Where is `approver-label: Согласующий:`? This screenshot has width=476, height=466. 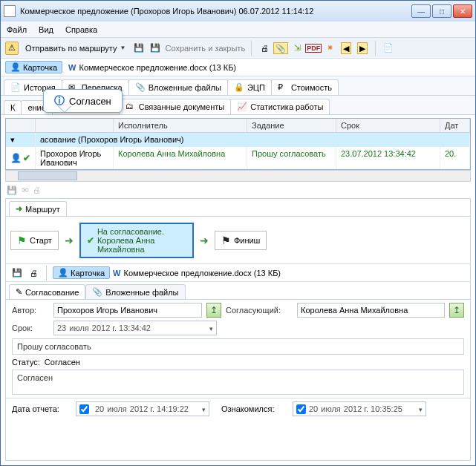 approver-label: Согласующий: is located at coordinates (259, 310).